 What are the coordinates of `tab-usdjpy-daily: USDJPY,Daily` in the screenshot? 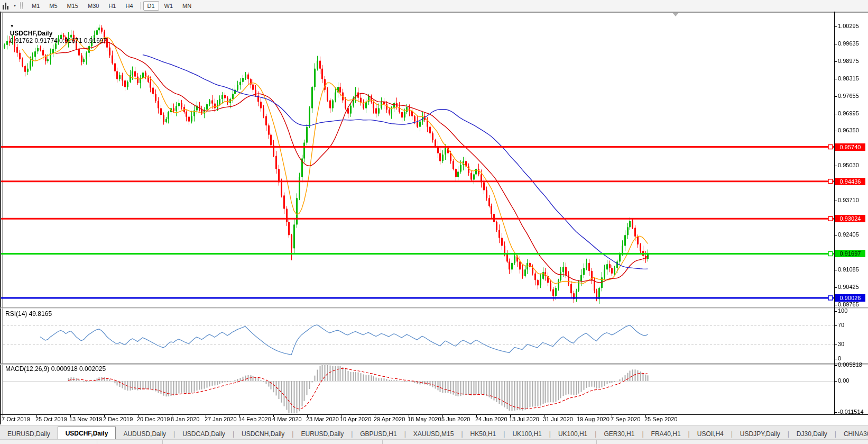 It's located at (760, 434).